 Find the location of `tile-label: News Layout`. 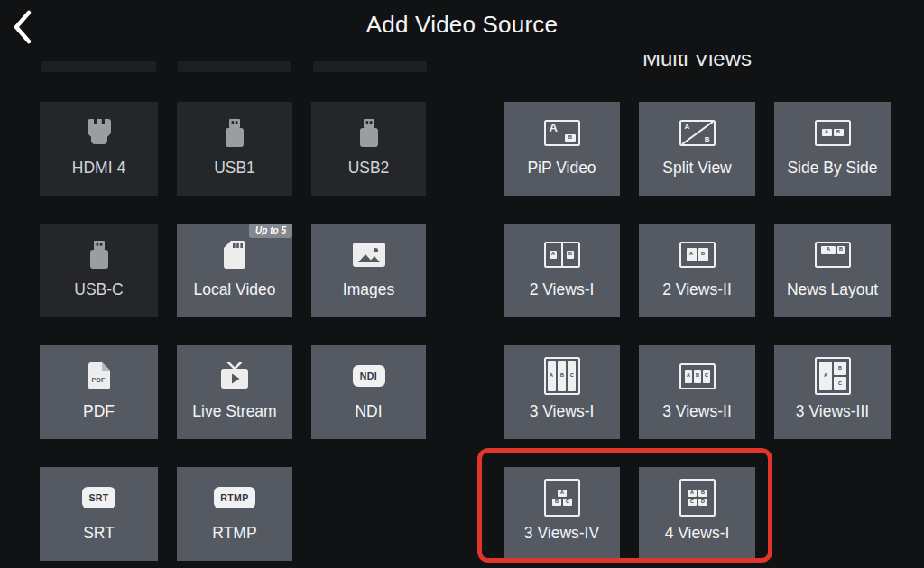

tile-label: News Layout is located at coordinates (832, 289).